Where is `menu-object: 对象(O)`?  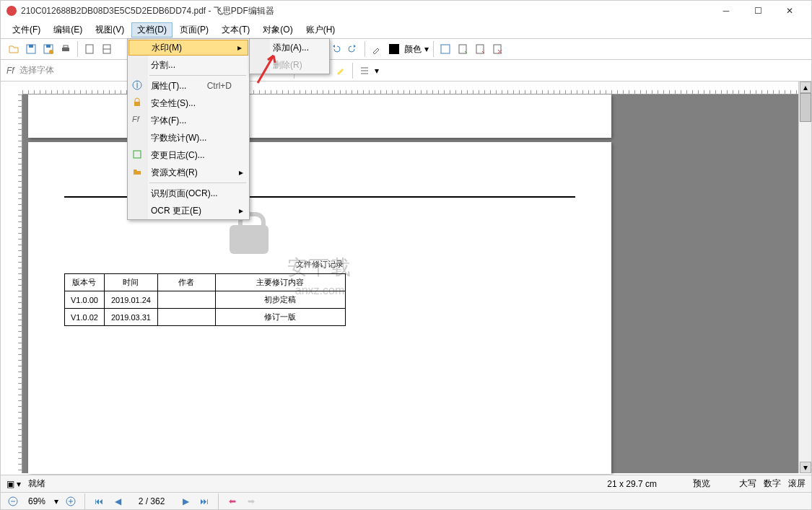 menu-object: 对象(O) is located at coordinates (277, 30).